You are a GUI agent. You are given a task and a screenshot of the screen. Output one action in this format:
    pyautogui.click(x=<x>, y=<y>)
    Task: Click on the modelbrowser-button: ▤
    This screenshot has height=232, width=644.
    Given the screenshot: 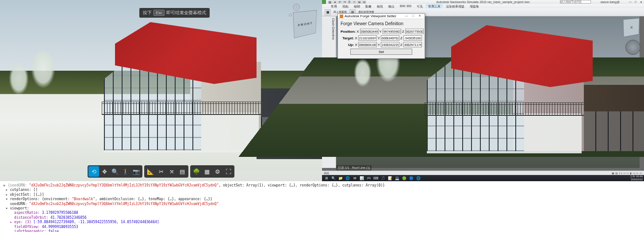 What is the action you would take?
    pyautogui.click(x=182, y=171)
    